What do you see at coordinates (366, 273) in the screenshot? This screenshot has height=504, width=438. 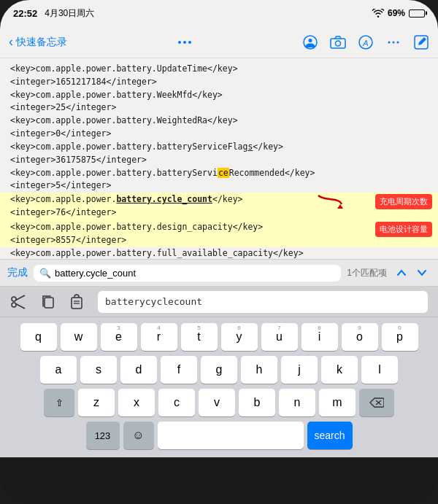 I see `find-results: 1个匹配项` at bounding box center [366, 273].